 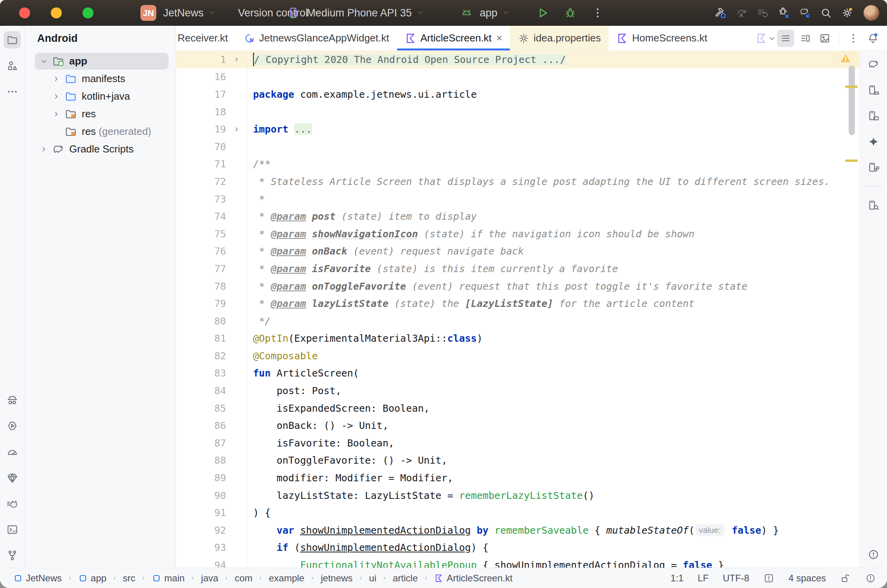 I want to click on code-line: 18, so click(x=518, y=112).